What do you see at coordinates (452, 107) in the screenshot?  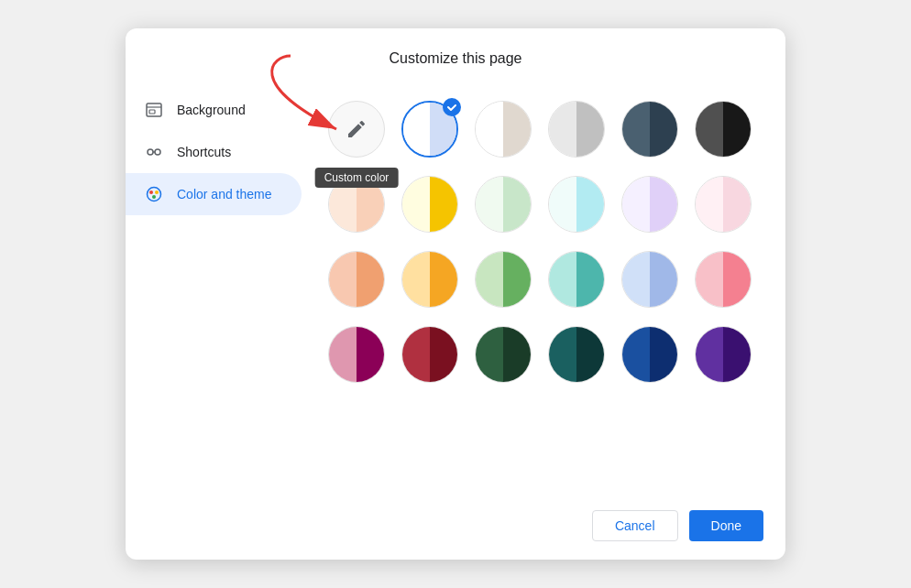 I see `selected-check-badge` at bounding box center [452, 107].